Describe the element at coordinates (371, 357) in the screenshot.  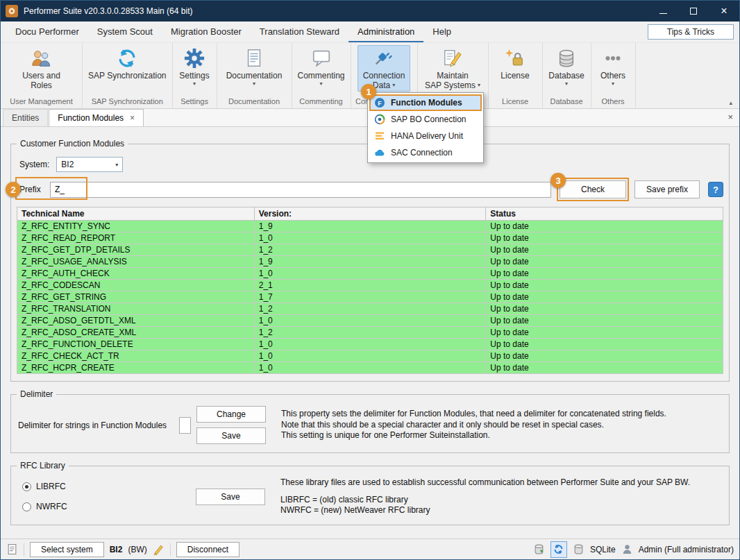
I see `table-row: Z_RFC_CHECK_ACT_TR1_0Up to date` at that location.